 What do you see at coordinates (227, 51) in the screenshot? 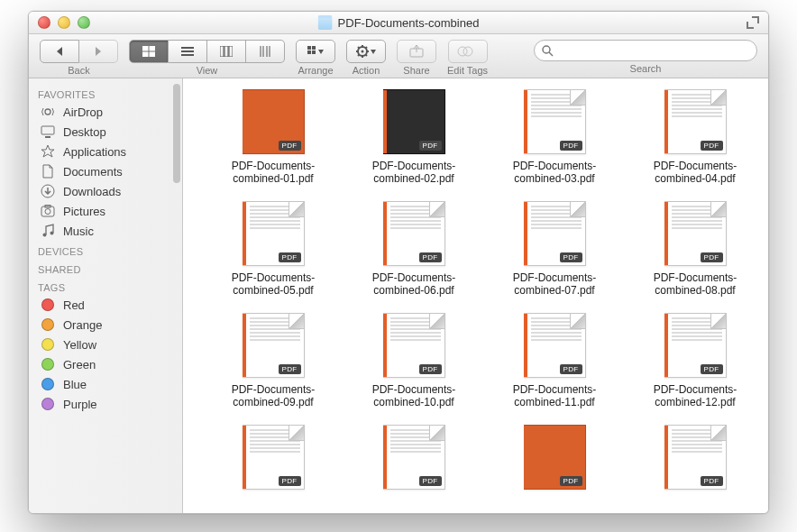
I see `column-view-button` at bounding box center [227, 51].